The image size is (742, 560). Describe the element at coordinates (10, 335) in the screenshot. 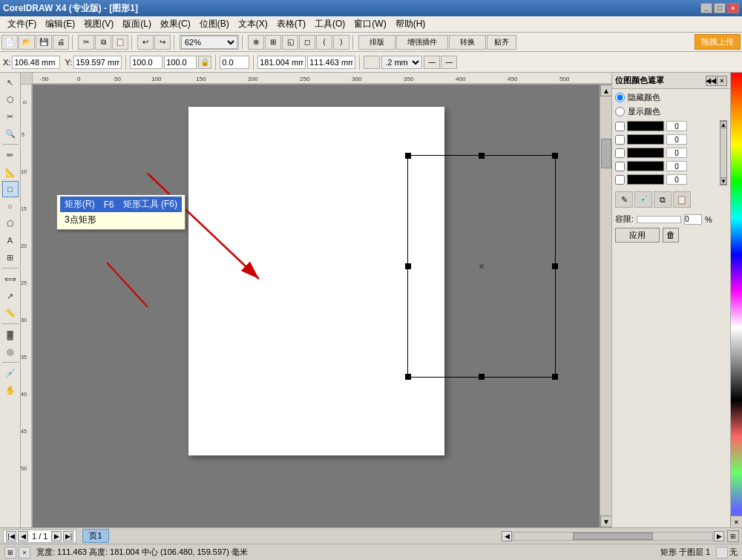

I see `fill-tool: ▓` at that location.